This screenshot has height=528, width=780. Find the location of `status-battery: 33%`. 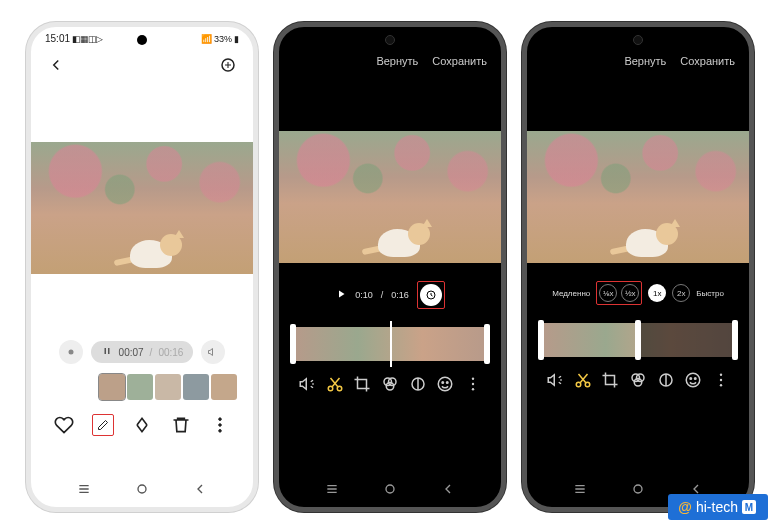

status-battery: 33% is located at coordinates (223, 39).